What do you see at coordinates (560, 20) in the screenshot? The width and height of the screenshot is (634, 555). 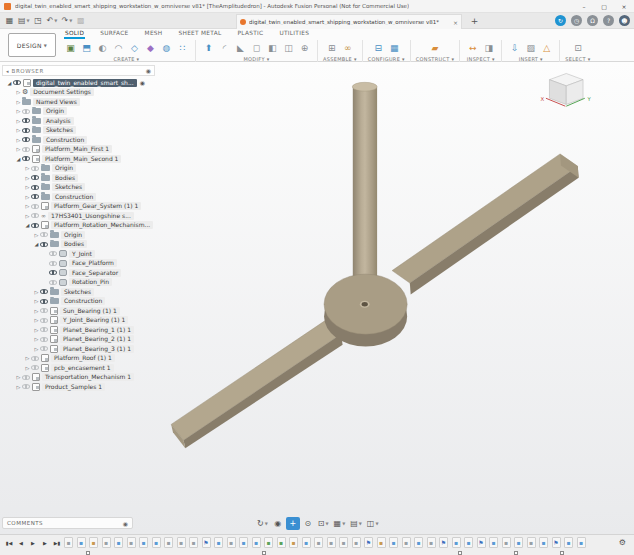 I see `job-status-icon: ↻` at bounding box center [560, 20].